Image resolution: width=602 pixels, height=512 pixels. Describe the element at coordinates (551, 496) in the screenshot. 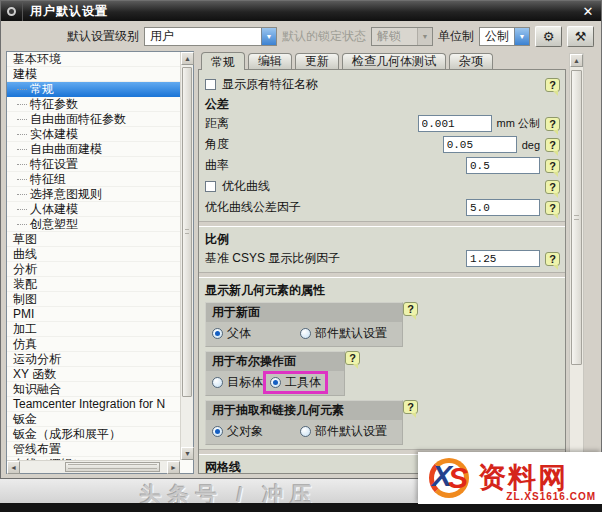

I see `logo-site-url: ZL.XS1616.COM` at that location.